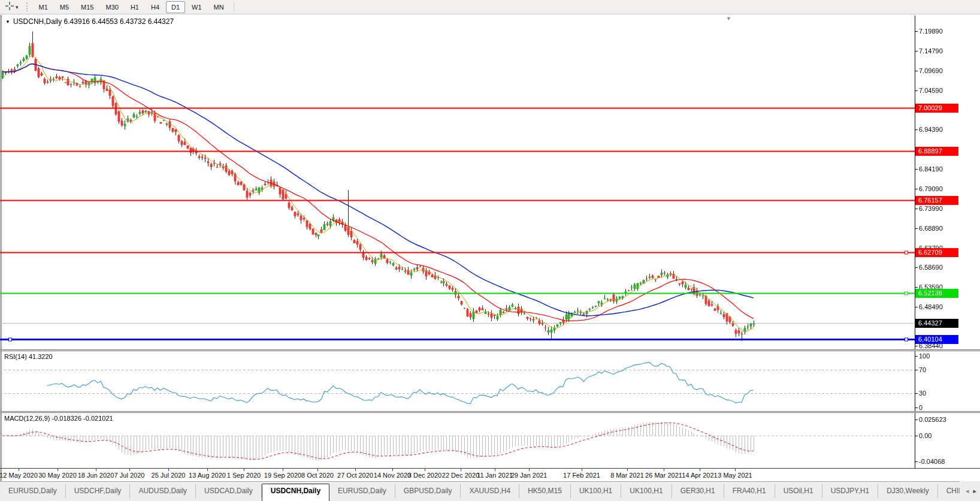 The width and height of the screenshot is (980, 501). I want to click on panel-splitter-macd, so click(490, 412).